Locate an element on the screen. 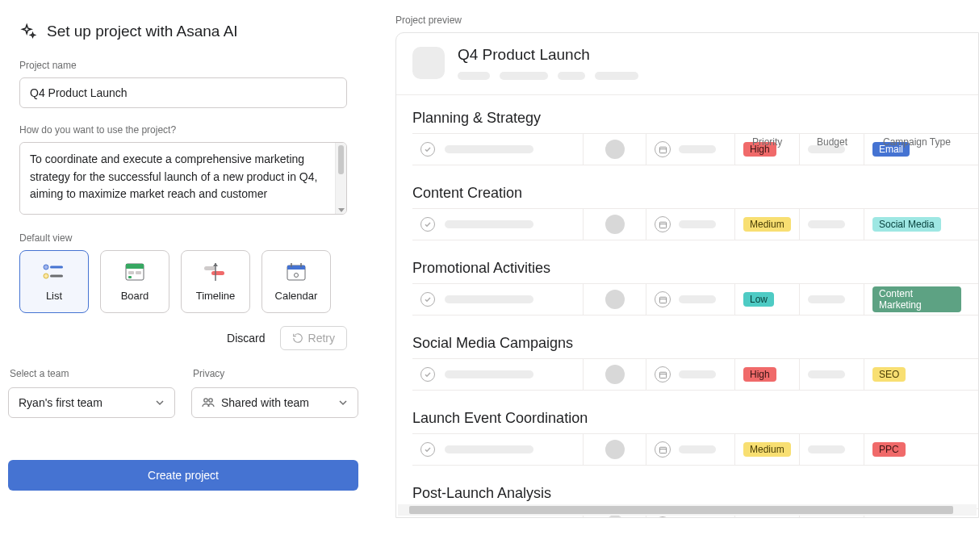  preview-header: Q4 Product Launch is located at coordinates (688, 60).